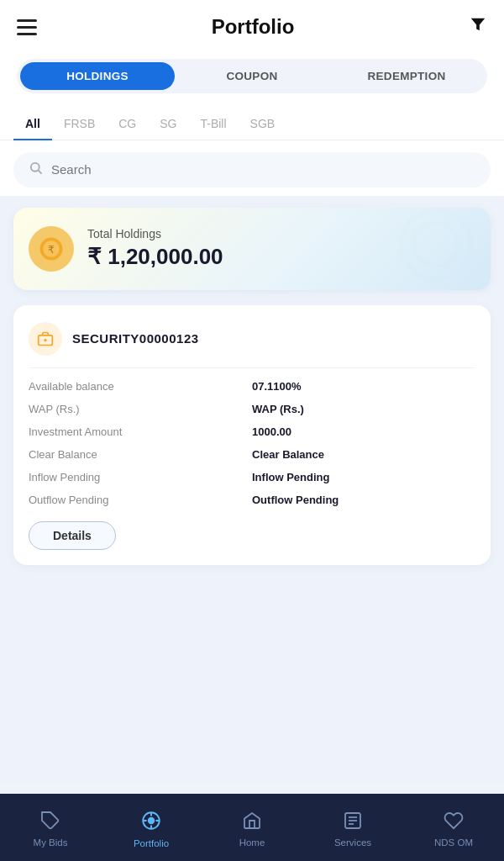 The width and height of the screenshot is (504, 861). I want to click on nav-item-portfolio: Portfolio, so click(151, 827).